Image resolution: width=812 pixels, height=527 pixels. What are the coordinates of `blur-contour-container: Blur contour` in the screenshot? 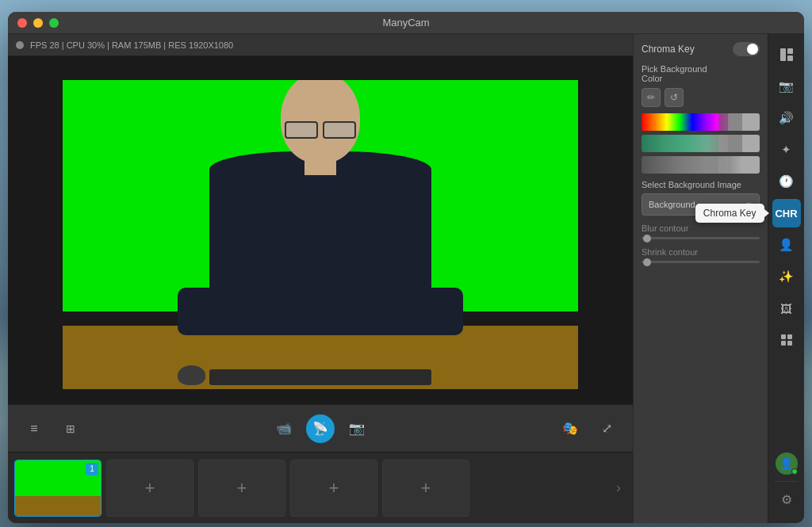 It's located at (701, 231).